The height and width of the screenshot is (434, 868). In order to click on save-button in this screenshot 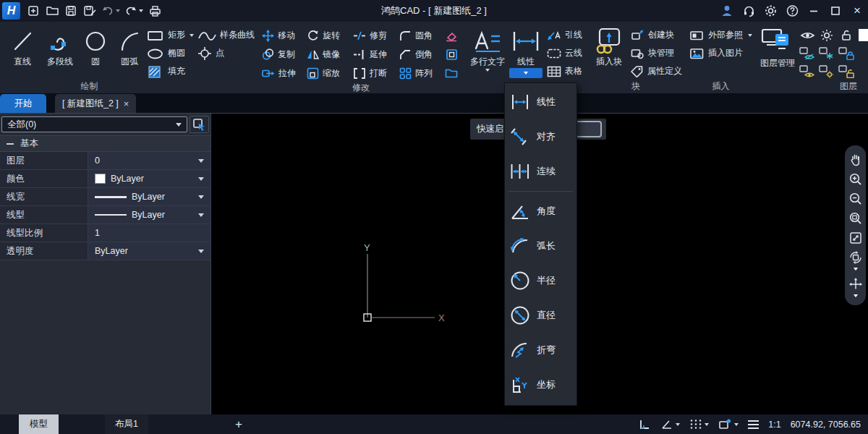, I will do `click(71, 11)`.